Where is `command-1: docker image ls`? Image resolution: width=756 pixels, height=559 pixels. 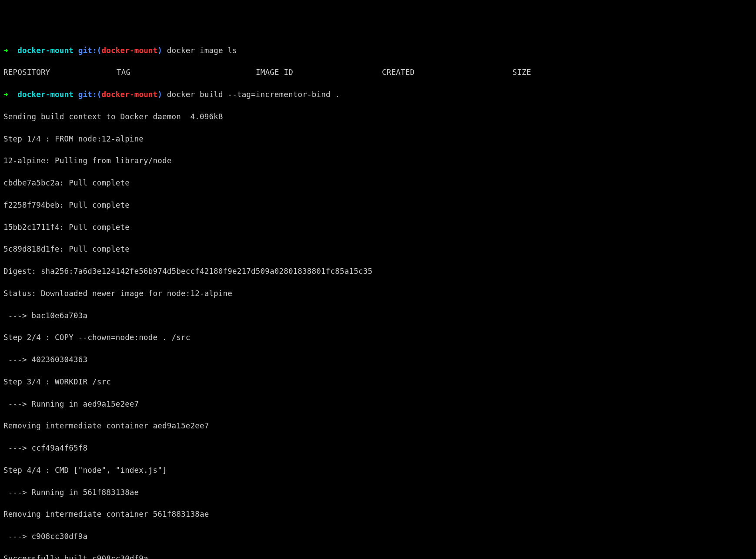 command-1: docker image ls is located at coordinates (202, 51).